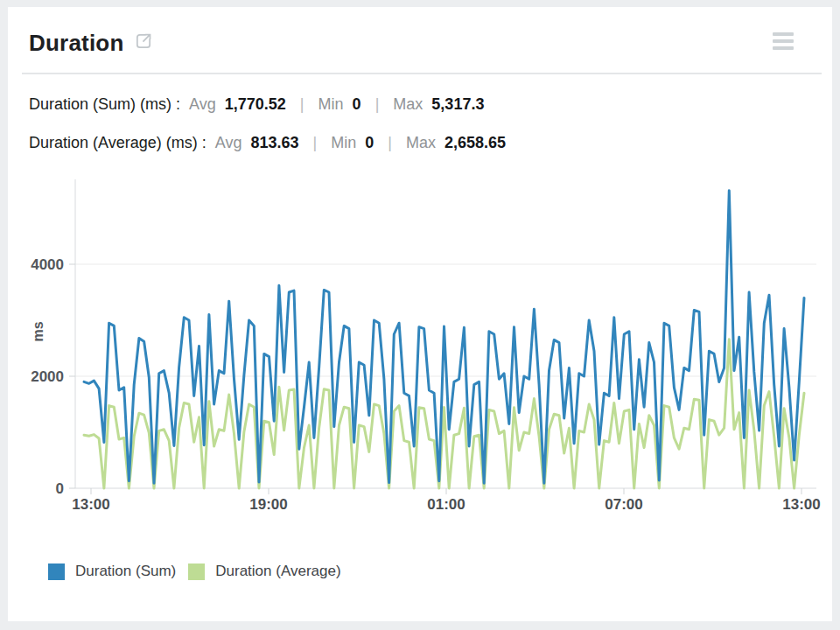 The width and height of the screenshot is (840, 630). I want to click on x-tick-label: 07:00, so click(623, 504).